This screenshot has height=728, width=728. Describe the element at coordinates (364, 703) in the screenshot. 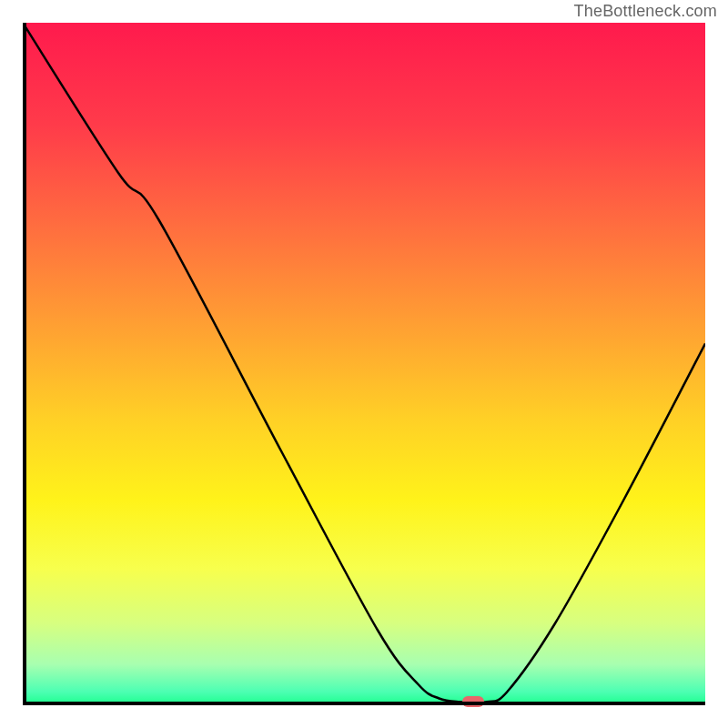

I see `x-axis` at that location.